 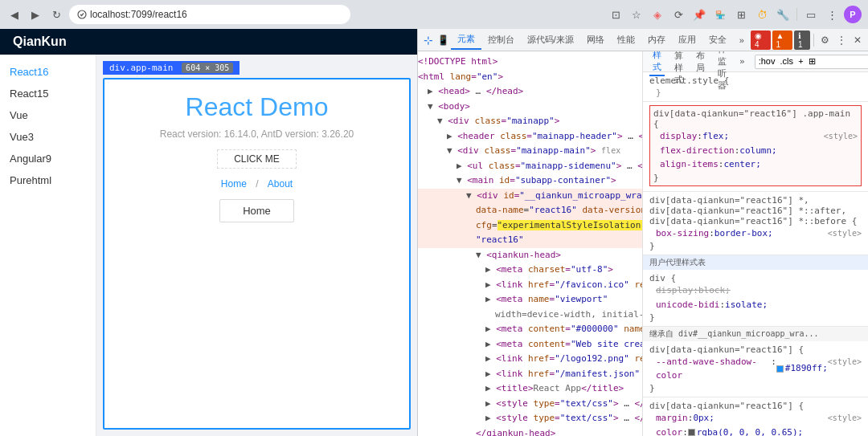 I want to click on close-devtools-icon: ✕, so click(x=858, y=40).